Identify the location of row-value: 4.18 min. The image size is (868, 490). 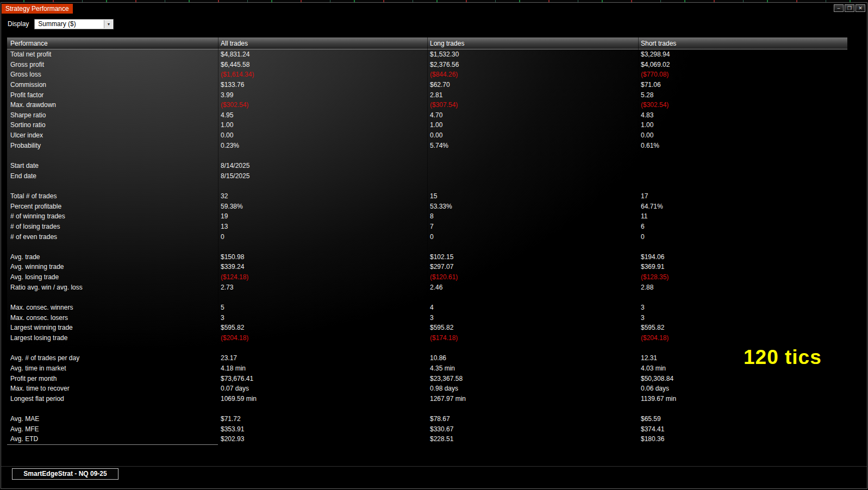
(323, 368).